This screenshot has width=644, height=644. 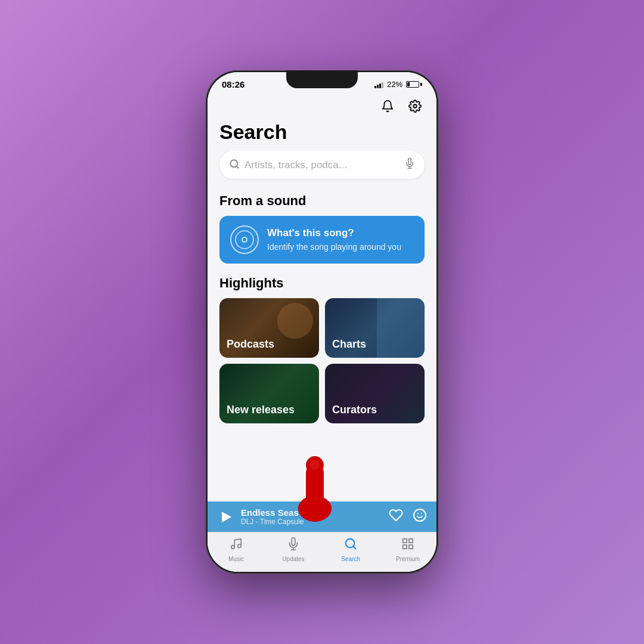 I want to click on track-title: Endless Seas, so click(x=311, y=513).